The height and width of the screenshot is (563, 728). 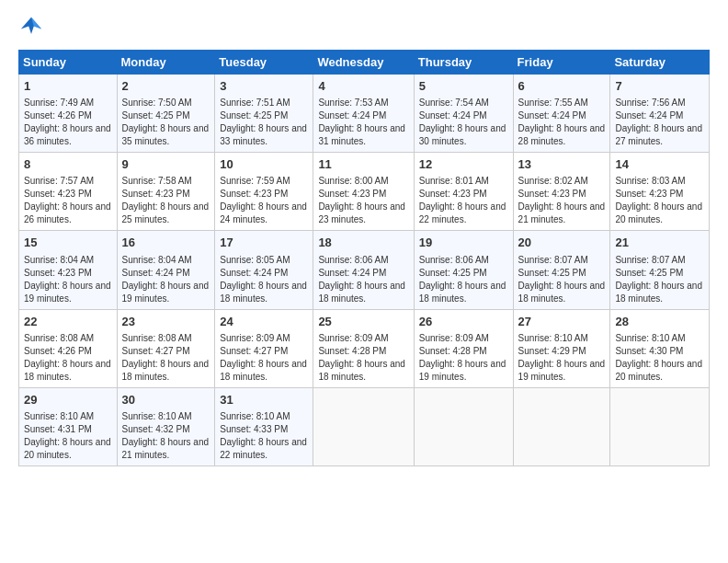 I want to click on day-number: 3, so click(x=264, y=86).